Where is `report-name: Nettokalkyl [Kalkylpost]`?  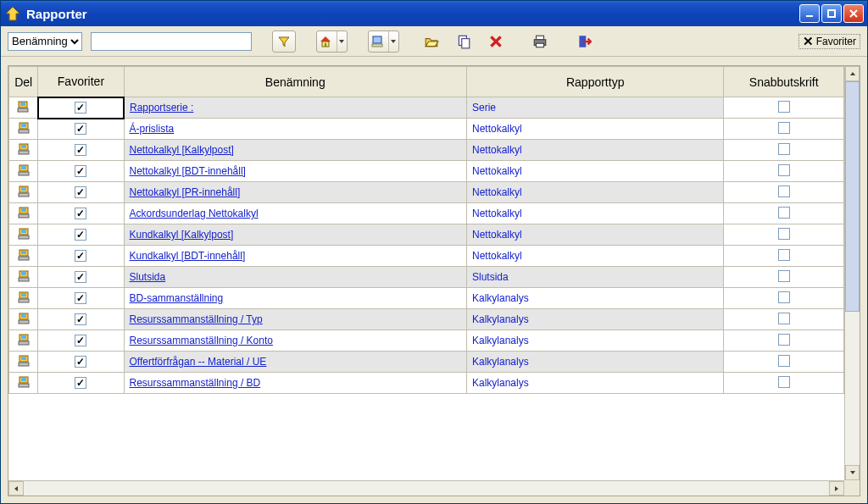 report-name: Nettokalkyl [Kalkylpost] is located at coordinates (181, 150).